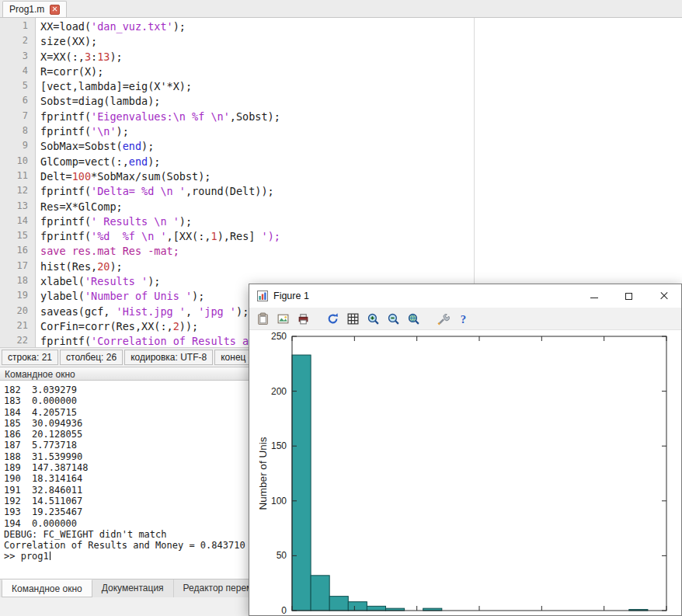  Describe the element at coordinates (34, 9) in the screenshot. I see `editor-tab-prog1: Prog1.m` at that location.